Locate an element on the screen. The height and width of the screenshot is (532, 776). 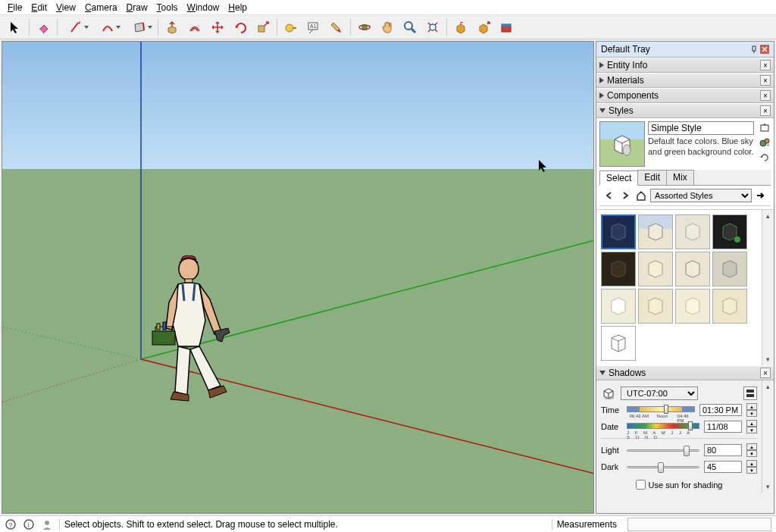
dark-input is located at coordinates (723, 467).